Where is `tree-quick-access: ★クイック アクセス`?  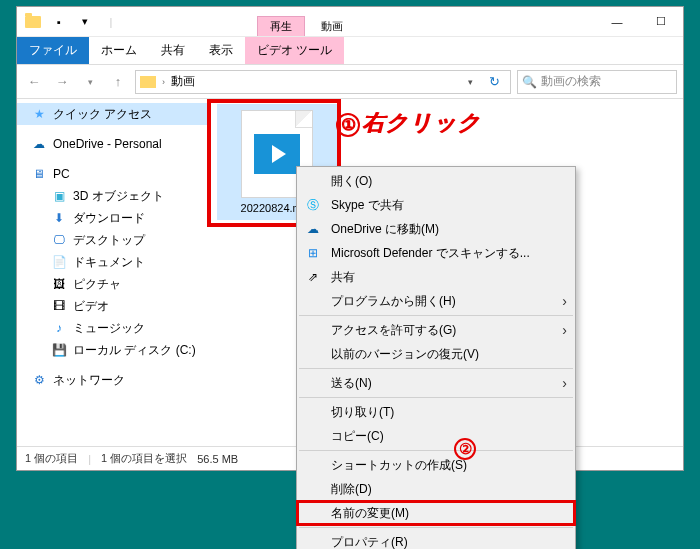
tree-quick-access: ★クイック アクセス is located at coordinates (112, 114).